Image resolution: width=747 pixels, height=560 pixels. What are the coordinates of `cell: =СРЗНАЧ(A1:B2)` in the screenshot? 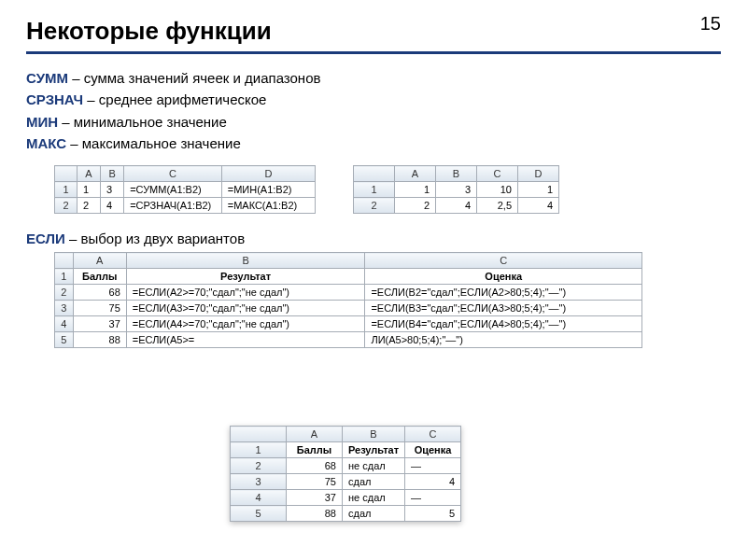 It's located at (174, 205).